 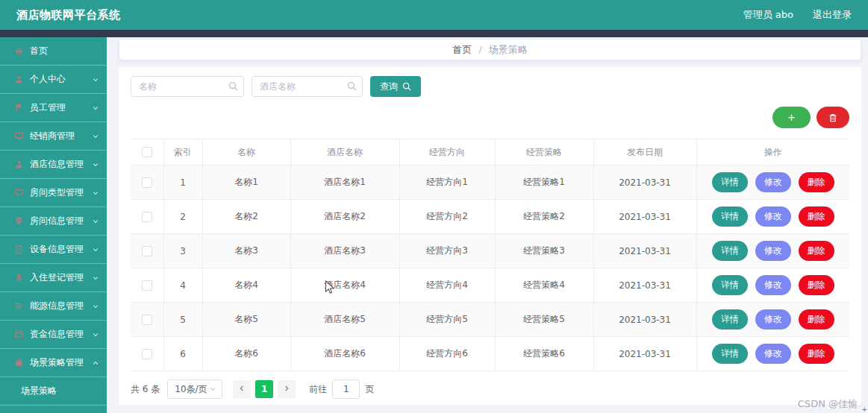 I want to click on sidebar-item: 场景策略管理, so click(x=54, y=363).